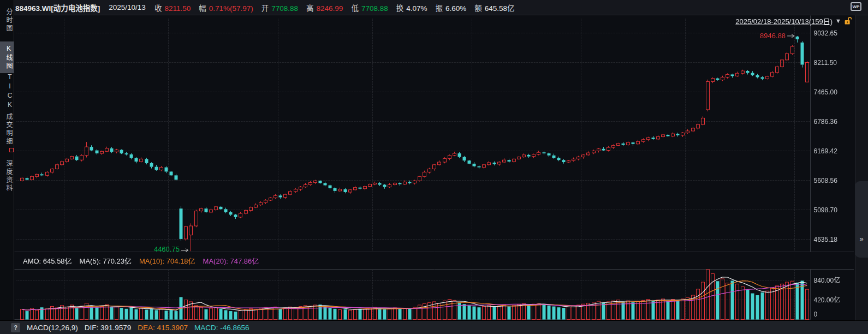 Image resolution: width=868 pixels, height=334 pixels. What do you see at coordinates (173, 8) in the screenshot?
I see `field-close: 收8211.50` at bounding box center [173, 8].